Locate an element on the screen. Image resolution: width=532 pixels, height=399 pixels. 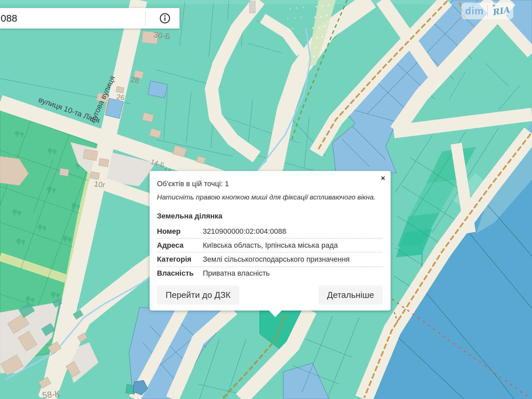
parcel-attribute-table: Номер 3210900000:02:004:0088 Адреса Київ… is located at coordinates (270, 253).